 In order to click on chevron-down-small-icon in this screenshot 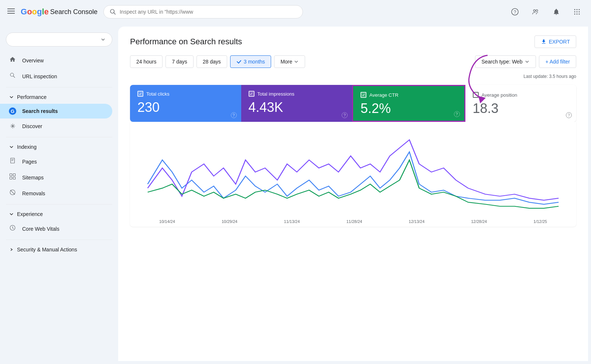, I will do `click(11, 97)`.